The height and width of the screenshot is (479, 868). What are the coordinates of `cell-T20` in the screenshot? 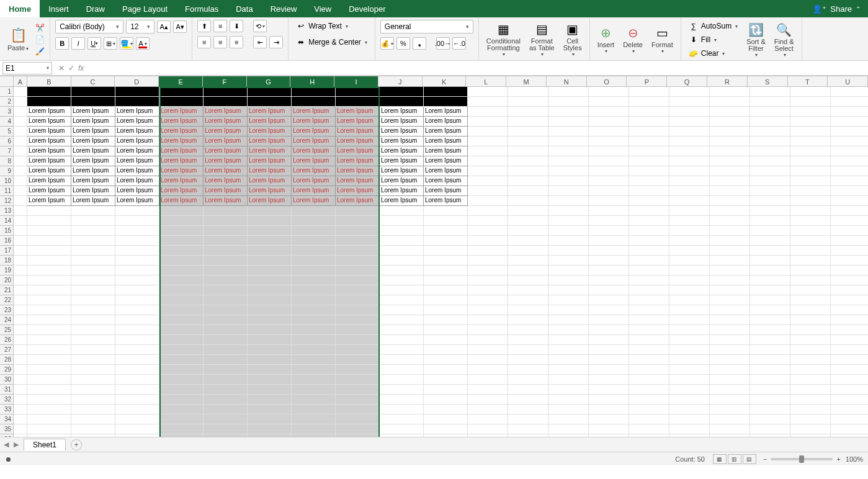 It's located at (810, 280).